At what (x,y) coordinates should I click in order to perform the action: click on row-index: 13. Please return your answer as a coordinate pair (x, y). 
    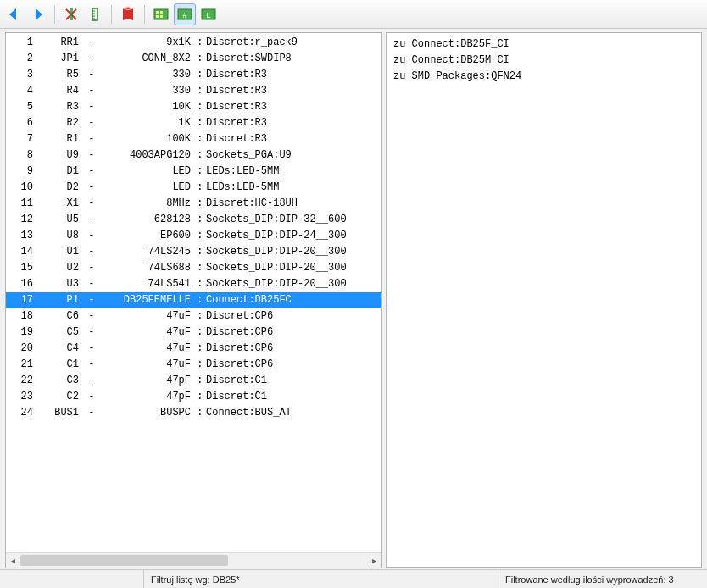
    Looking at the image, I should click on (24, 236).